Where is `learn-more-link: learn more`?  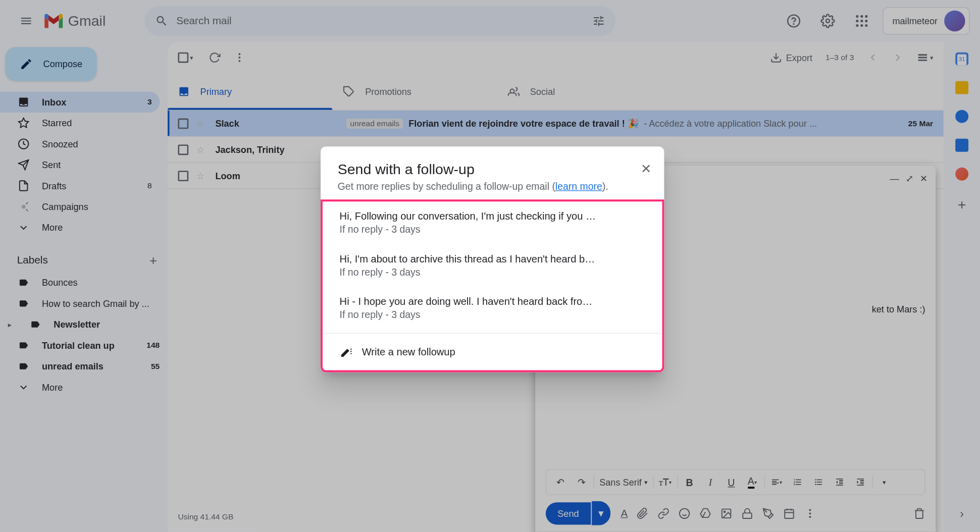
learn-more-link: learn more is located at coordinates (579, 186).